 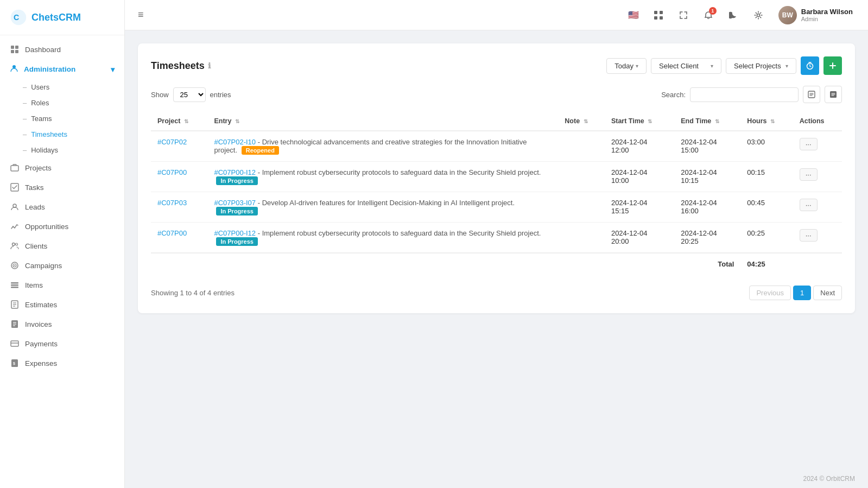 What do you see at coordinates (827, 293) in the screenshot?
I see `next-page-button: Next` at bounding box center [827, 293].